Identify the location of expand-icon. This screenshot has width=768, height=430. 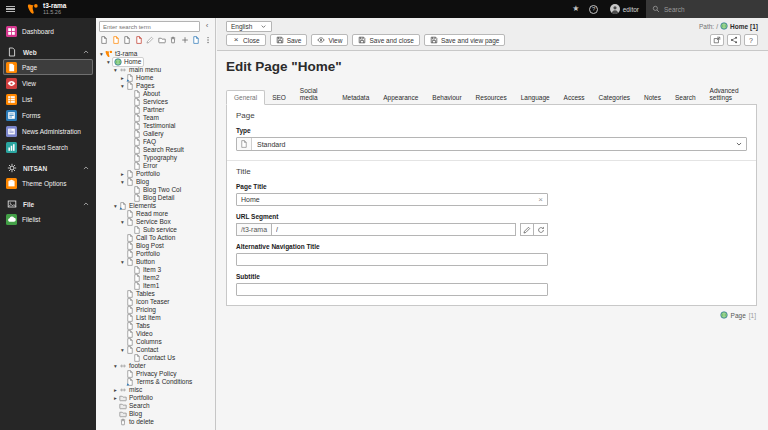
(185, 40).